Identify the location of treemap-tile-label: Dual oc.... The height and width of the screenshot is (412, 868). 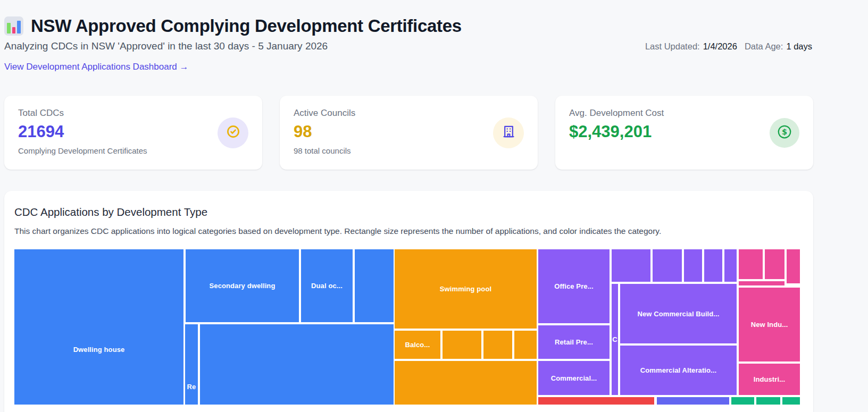
(327, 286).